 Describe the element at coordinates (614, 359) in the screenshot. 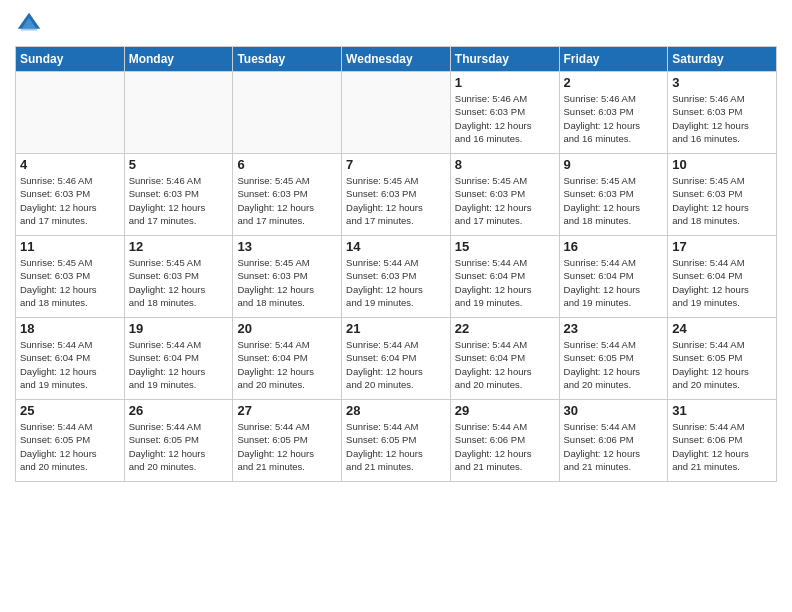

I see `calendar-cell: 23Sunrise: 5:44 AM Sunset: 6:05 PM Dayli…` at that location.